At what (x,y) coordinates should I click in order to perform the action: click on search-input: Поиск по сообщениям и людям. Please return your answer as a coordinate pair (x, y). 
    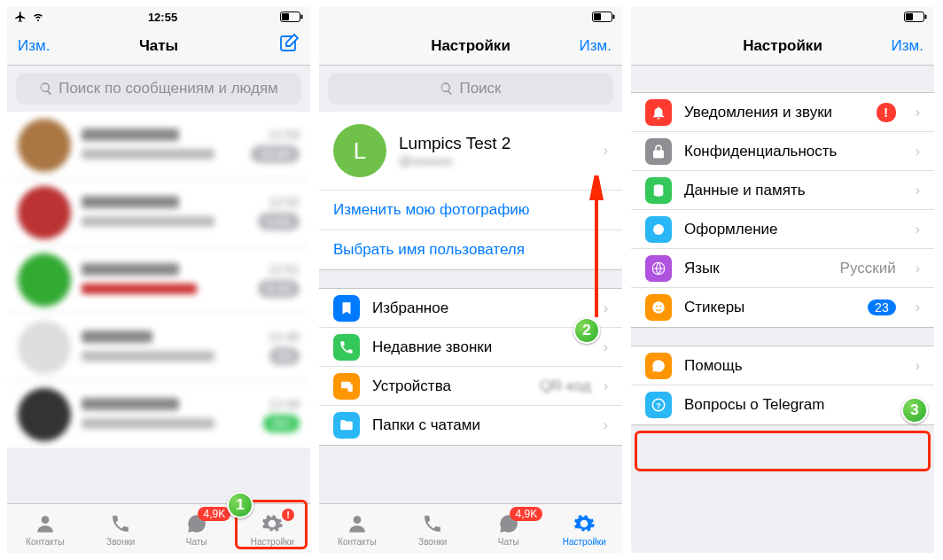
    Looking at the image, I should click on (159, 89).